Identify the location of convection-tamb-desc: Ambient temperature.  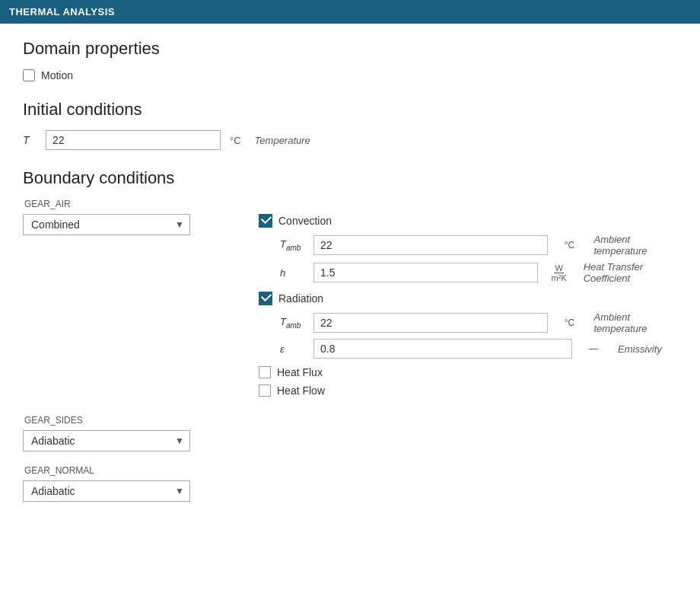
(635, 245).